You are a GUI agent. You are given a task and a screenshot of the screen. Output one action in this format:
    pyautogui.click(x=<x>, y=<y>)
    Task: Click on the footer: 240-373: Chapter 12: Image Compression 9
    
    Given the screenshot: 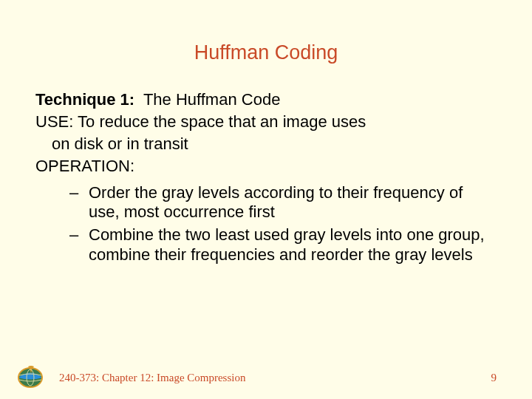 What is the action you would take?
    pyautogui.click(x=266, y=378)
    